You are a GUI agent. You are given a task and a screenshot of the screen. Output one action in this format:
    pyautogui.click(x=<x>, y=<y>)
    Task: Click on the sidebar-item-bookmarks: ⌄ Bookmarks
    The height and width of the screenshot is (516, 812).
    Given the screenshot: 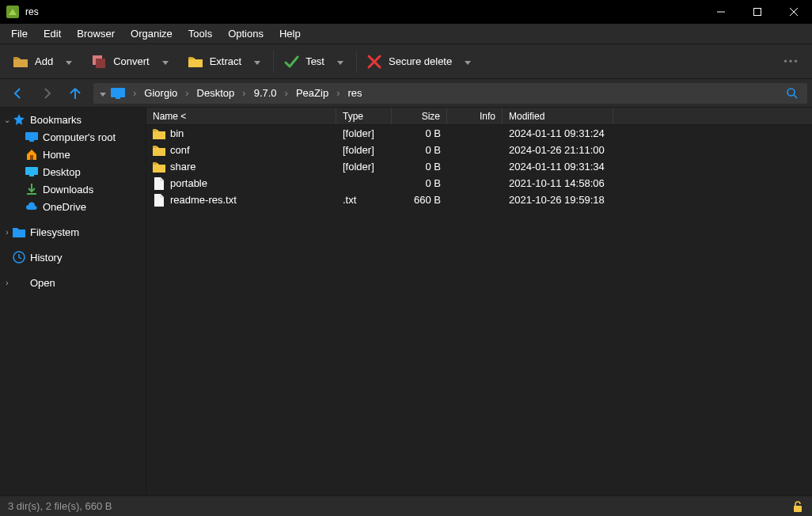 What is the action you would take?
    pyautogui.click(x=73, y=120)
    